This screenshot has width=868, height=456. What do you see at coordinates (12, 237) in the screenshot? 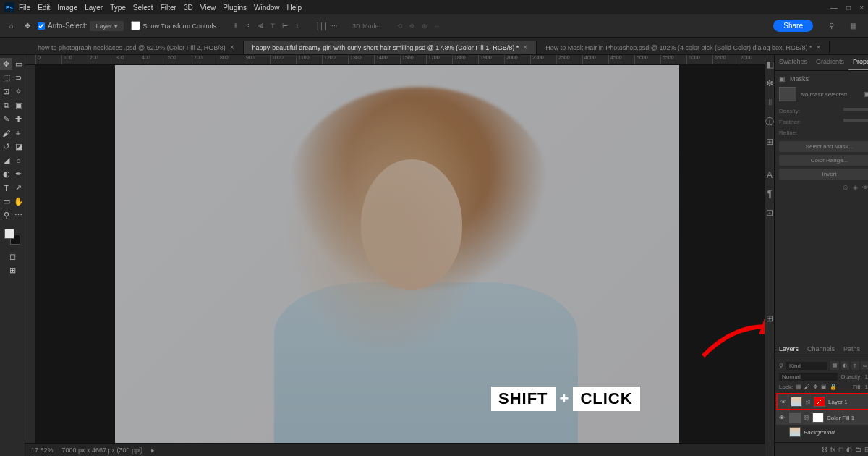
I see `color-swatch` at bounding box center [12, 237].